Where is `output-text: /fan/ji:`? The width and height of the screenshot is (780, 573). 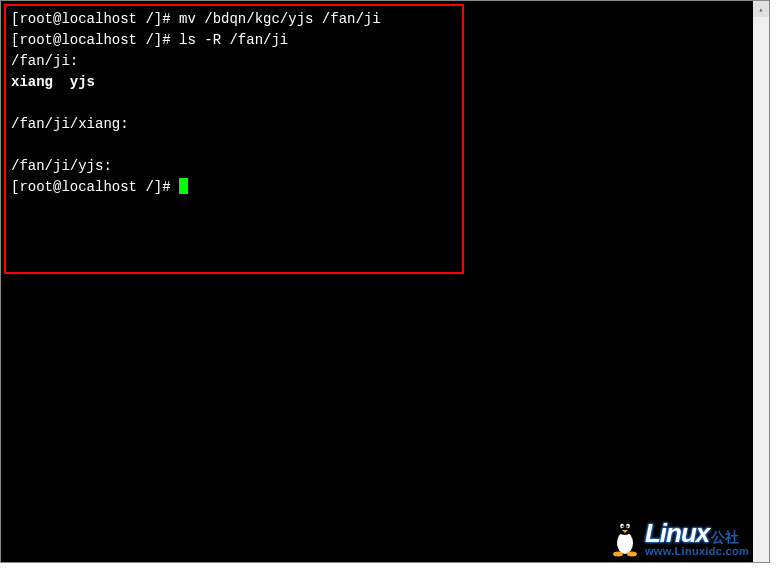 output-text: /fan/ji: is located at coordinates (44, 61).